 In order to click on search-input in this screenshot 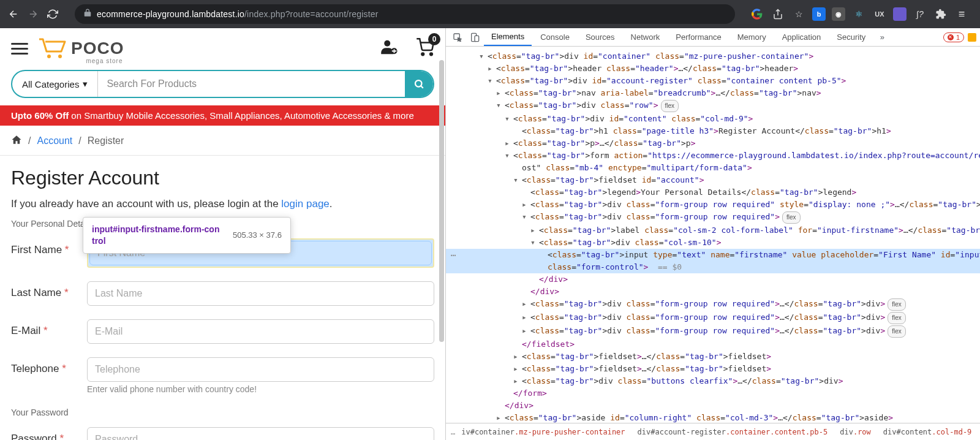, I will do `click(251, 84)`.